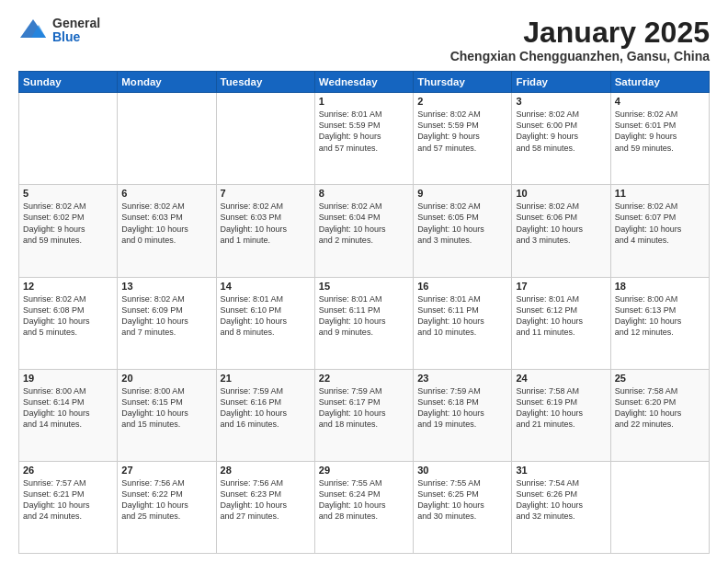 This screenshot has width=728, height=563. Describe the element at coordinates (660, 223) in the screenshot. I see `day-info: Sunrise: 8:02 AM Sunset: 6:07 PM Dayligh…` at that location.